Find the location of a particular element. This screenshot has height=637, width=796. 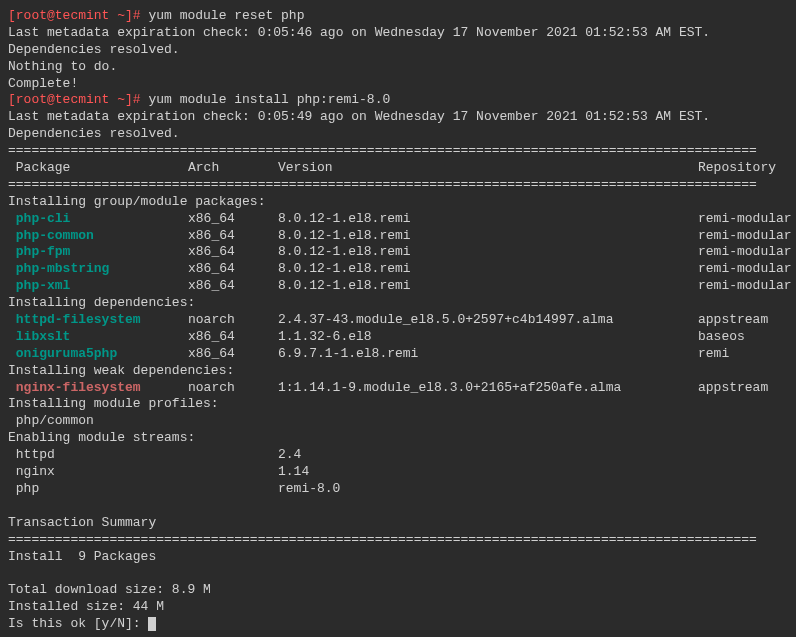

confirm-prompt: Is this ok [y/N]: is located at coordinates (398, 624).